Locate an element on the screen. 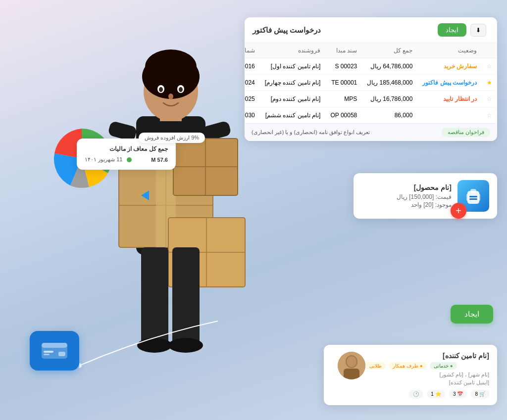 The image size is (507, 420). calendar-icon: 📅 is located at coordinates (460, 394).